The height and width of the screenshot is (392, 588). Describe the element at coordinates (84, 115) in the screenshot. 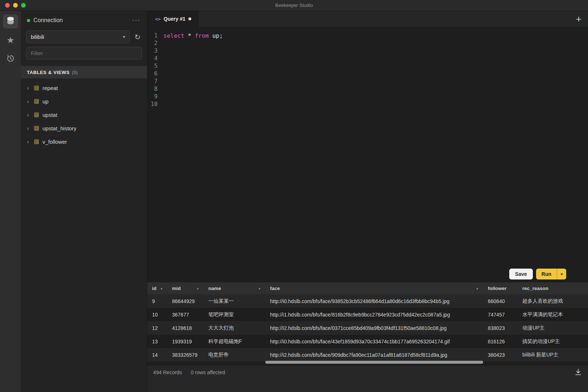

I see `sidebar-table-item: ›upstat` at that location.